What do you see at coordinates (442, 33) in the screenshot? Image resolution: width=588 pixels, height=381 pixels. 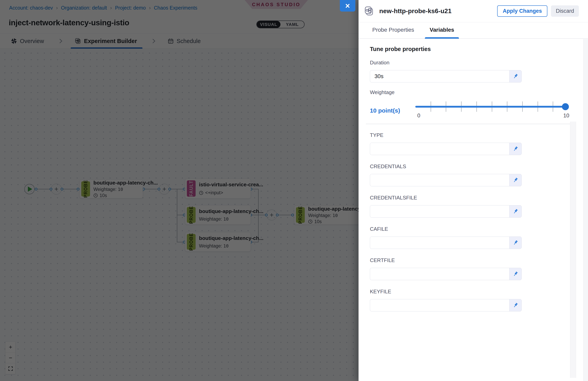 I see `tab-variables: Variables` at bounding box center [442, 33].